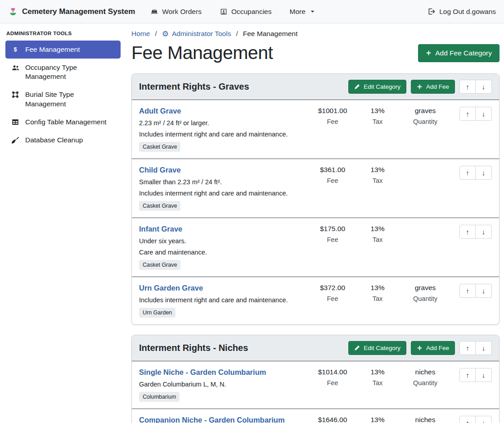 This screenshot has height=423, width=504. Describe the element at coordinates (357, 348) in the screenshot. I see `pencil-icon` at that location.